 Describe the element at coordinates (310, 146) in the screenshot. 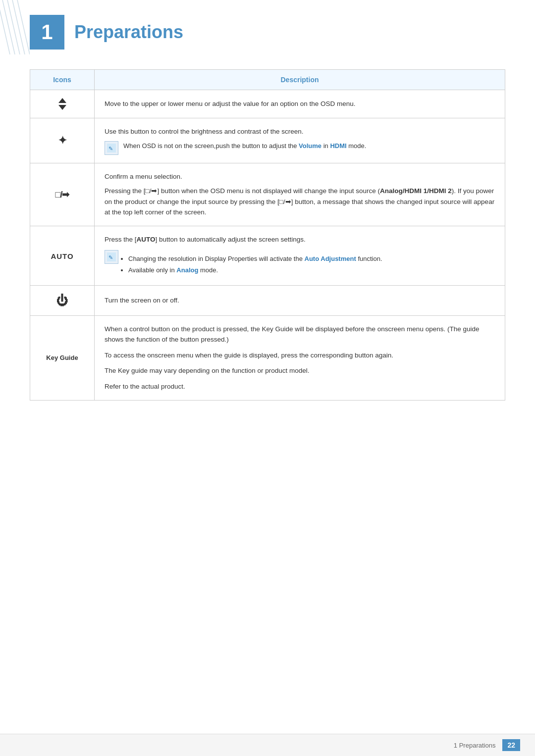

I see `bold-volume: Volume` at that location.